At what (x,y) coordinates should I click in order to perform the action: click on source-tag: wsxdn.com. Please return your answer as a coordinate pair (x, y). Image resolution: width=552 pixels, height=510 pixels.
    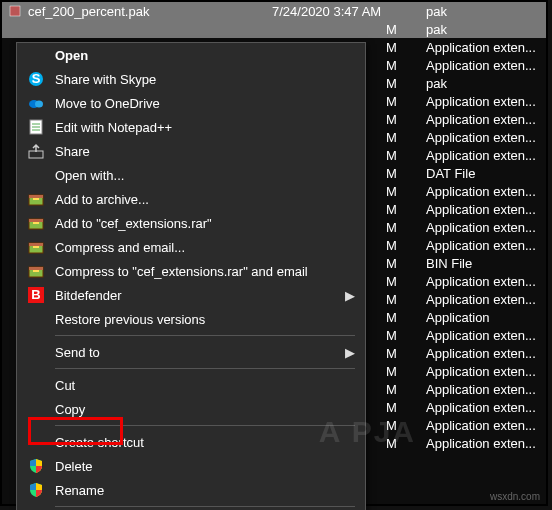
    Looking at the image, I should click on (515, 496).